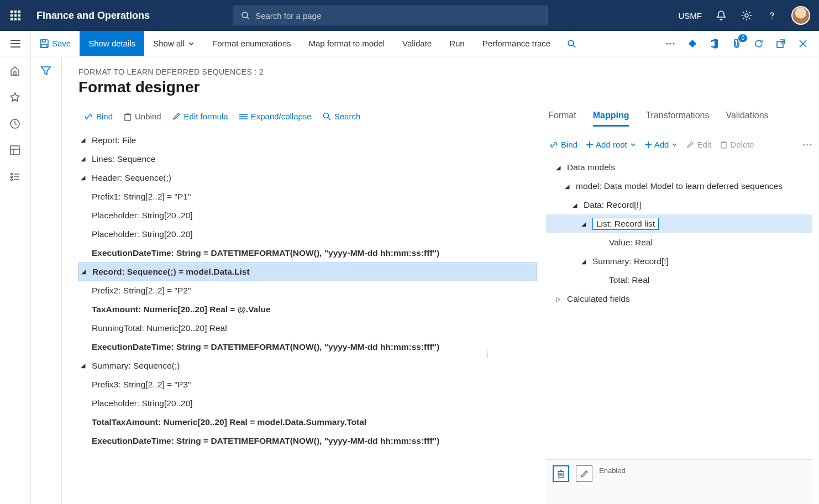  What do you see at coordinates (679, 482) in the screenshot?
I see `property-strip: Enabled` at bounding box center [679, 482].